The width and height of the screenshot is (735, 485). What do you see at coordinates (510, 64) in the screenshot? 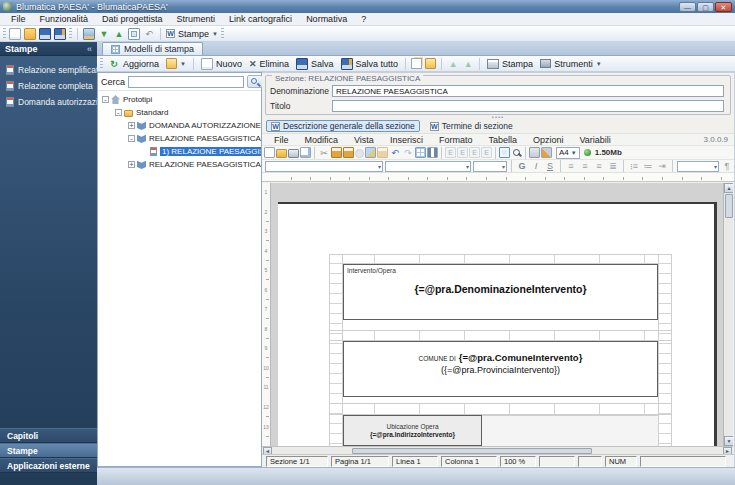
I see `print-button: Stampa` at bounding box center [510, 64].